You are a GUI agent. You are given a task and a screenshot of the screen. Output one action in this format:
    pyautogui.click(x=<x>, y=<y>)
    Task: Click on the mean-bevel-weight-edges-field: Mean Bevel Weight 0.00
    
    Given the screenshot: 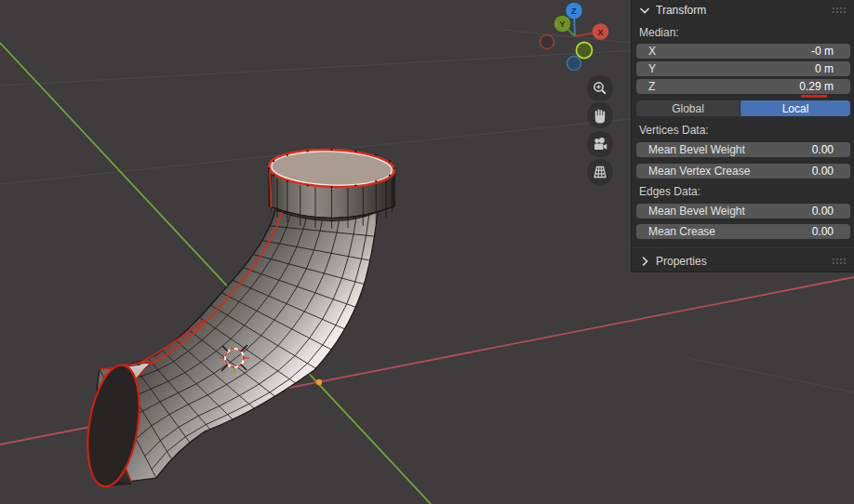 What is the action you would take?
    pyautogui.click(x=743, y=211)
    